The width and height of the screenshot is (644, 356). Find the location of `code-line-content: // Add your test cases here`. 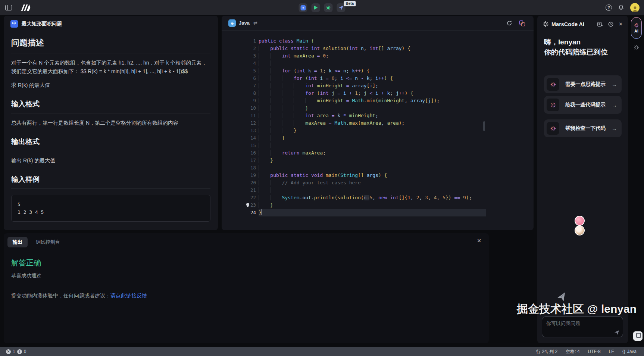

code-line-content: // Add your test cases here is located at coordinates (372, 183).